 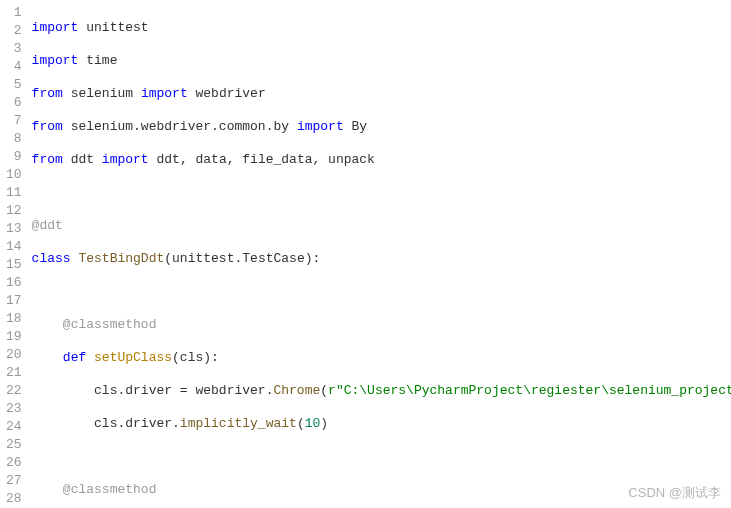 I want to click on line-number: 21, so click(x=14, y=373).